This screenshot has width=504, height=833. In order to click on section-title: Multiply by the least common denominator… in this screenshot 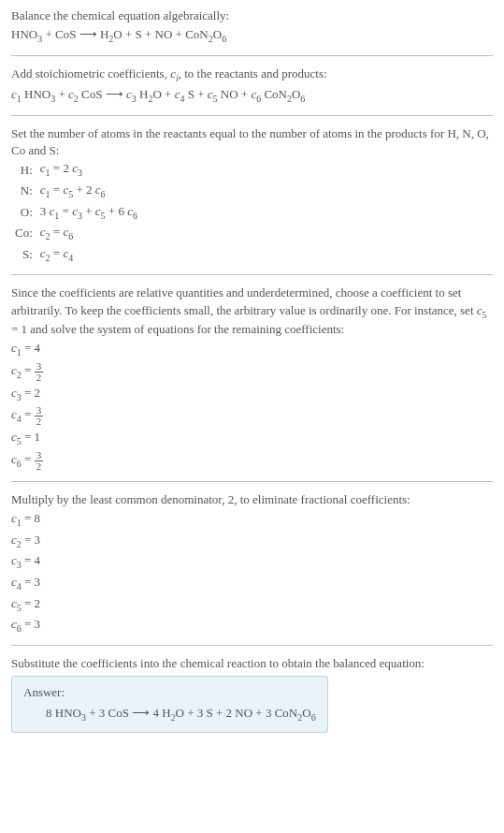, I will do `click(252, 500)`.